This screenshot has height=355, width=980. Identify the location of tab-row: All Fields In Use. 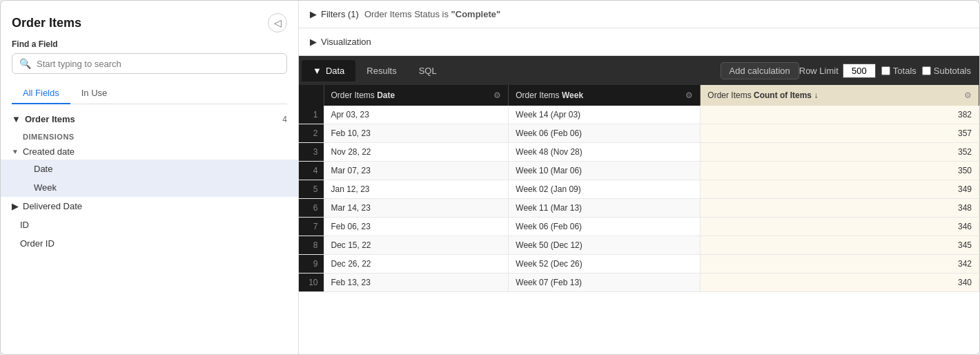
(149, 93).